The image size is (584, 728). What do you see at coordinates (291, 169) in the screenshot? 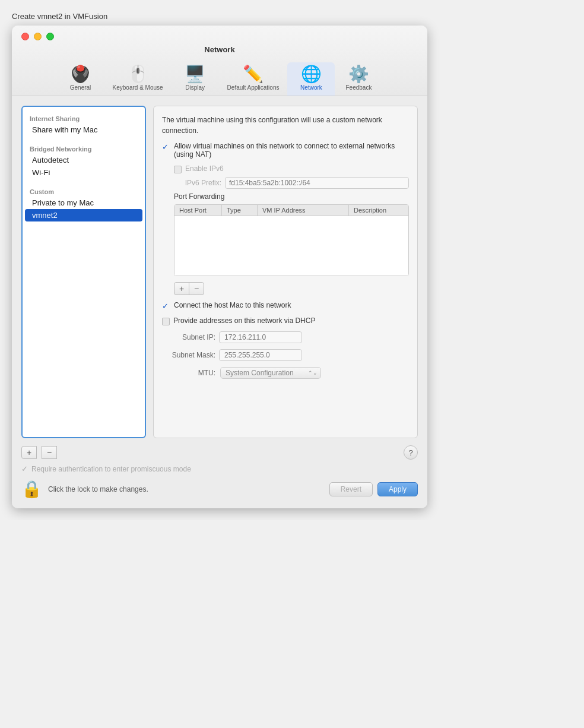
I see `enable-ipv6-row: Enable IPv6` at bounding box center [291, 169].